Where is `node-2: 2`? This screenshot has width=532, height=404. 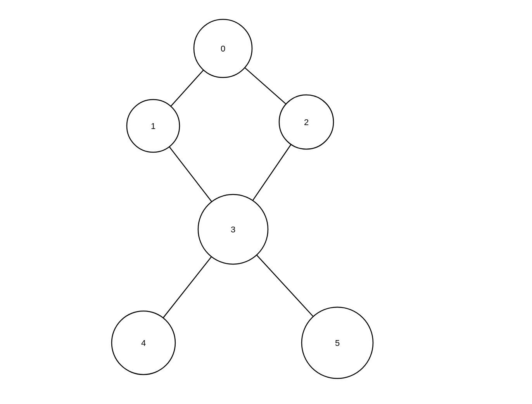
node-2: 2 is located at coordinates (306, 122).